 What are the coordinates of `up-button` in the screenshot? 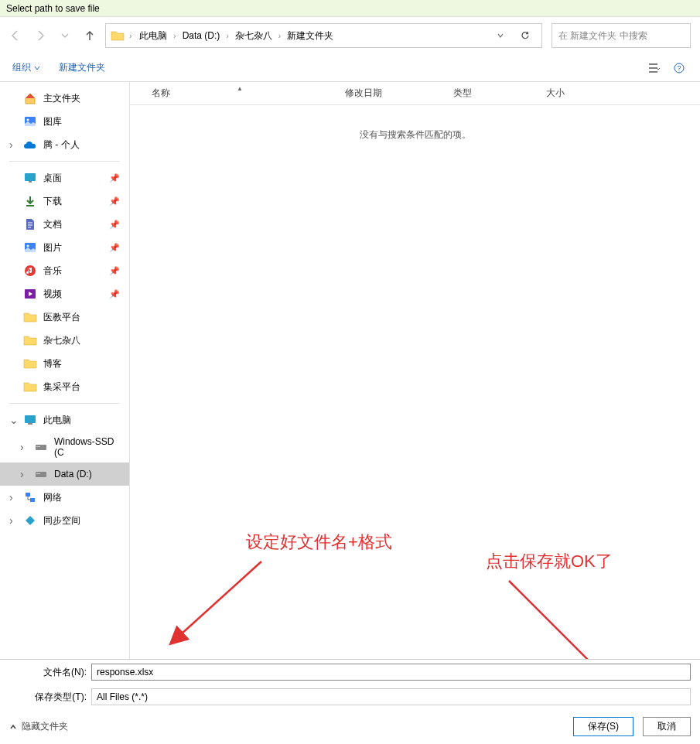 It's located at (90, 36).